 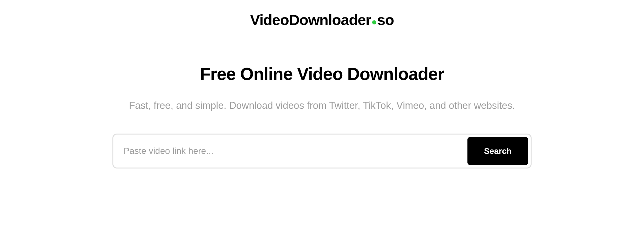 I want to click on logo-text-part2: so, so click(x=386, y=20).